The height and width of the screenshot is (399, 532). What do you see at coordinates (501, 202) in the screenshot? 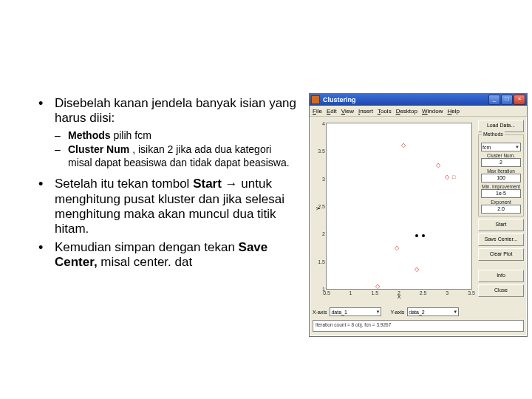
I see `exponent-label: Exponent` at bounding box center [501, 202].